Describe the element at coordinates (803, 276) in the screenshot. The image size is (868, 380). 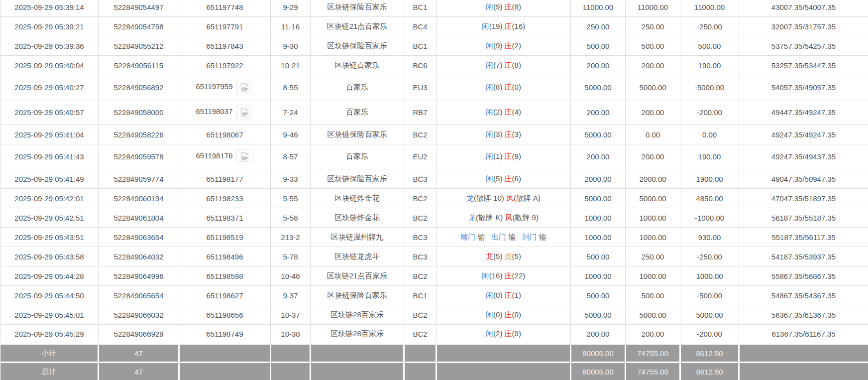
I see `balance: 55867.35/56867.35` at that location.